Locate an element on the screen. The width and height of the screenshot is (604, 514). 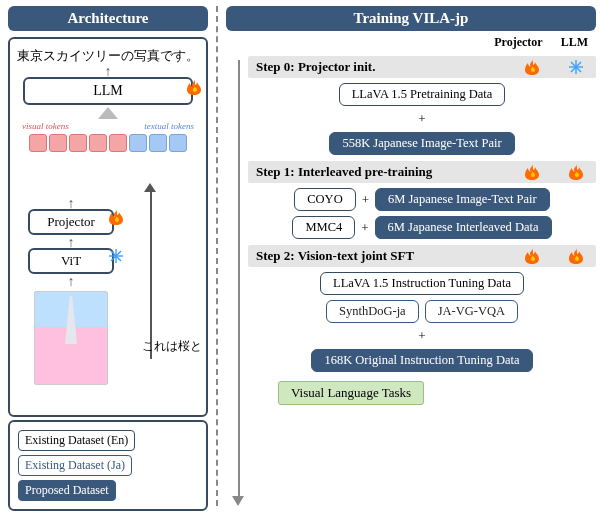
dataset-558k-jp-pair: 558K Japanese Image-Text Pair is located at coordinates (422, 144).